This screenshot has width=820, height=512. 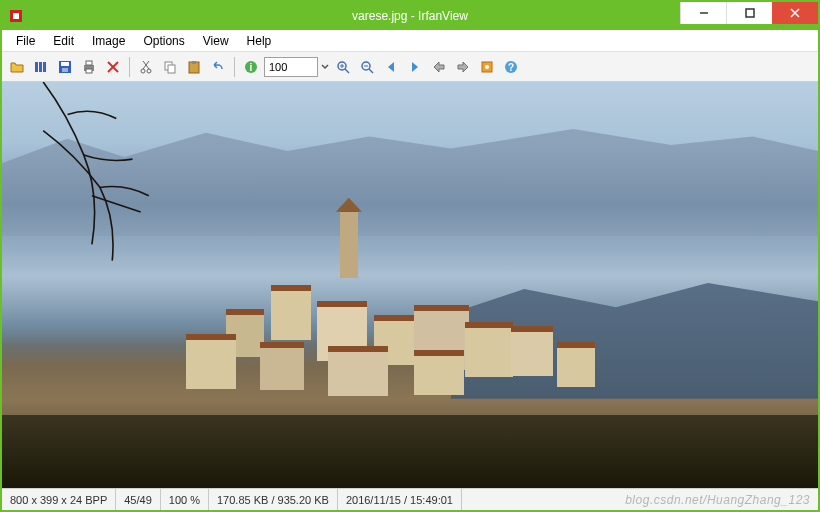 I want to click on zoom-in-button, so click(x=343, y=67).